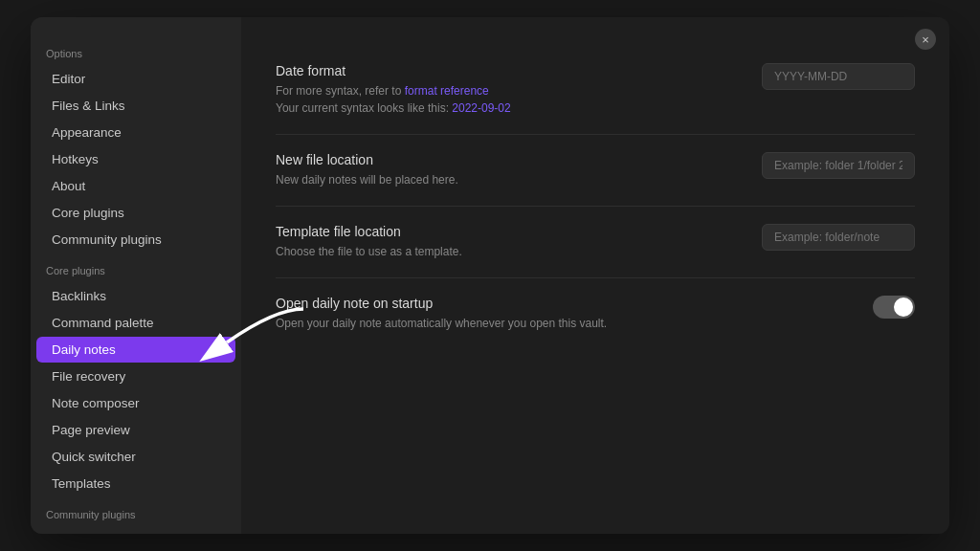  Describe the element at coordinates (136, 297) in the screenshot. I see `sidebar-item-backlinks: Backlinks` at that location.